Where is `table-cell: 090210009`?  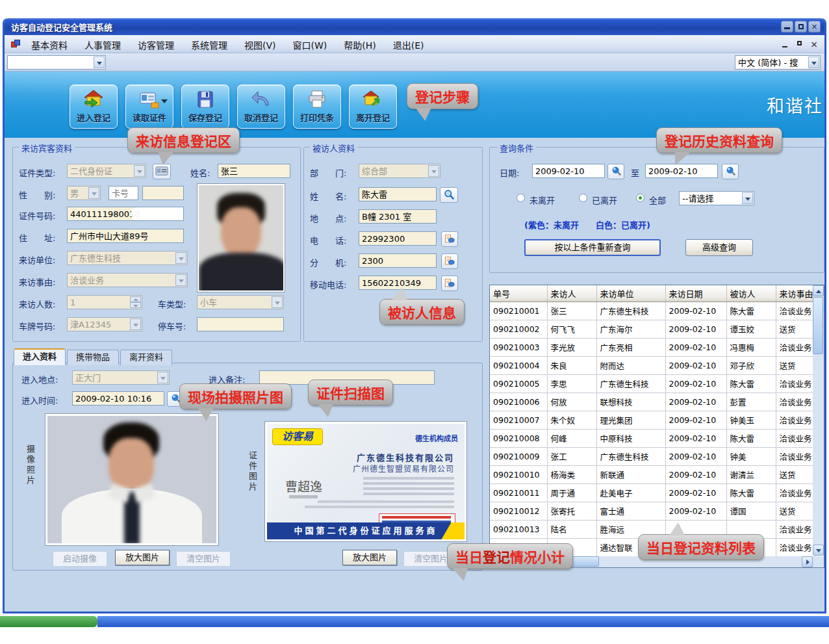
table-cell: 090210009 is located at coordinates (518, 456).